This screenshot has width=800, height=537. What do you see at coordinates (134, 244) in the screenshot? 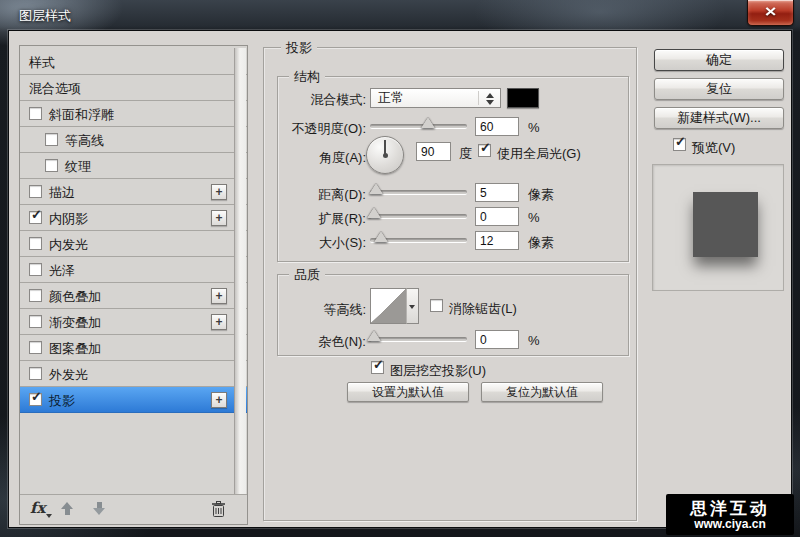
I see `sidebar-item-inner-glow: 内发光` at bounding box center [134, 244].